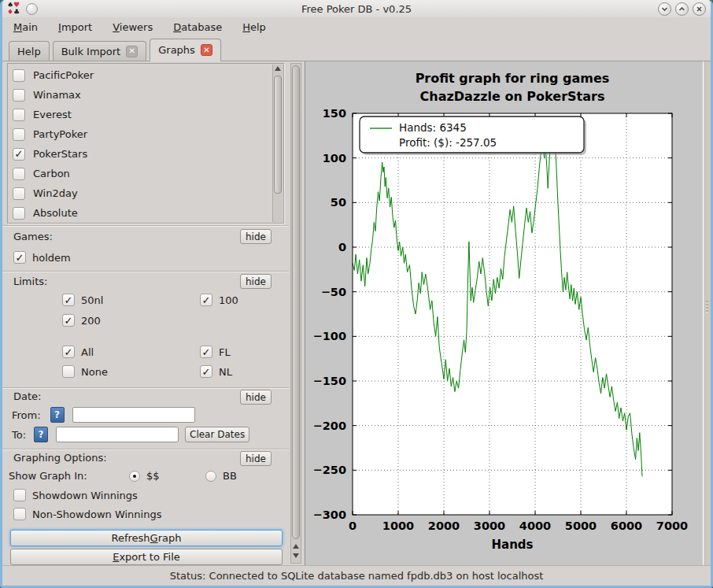 The height and width of the screenshot is (588, 713). What do you see at coordinates (85, 372) in the screenshot?
I see `limit-row: None` at bounding box center [85, 372].